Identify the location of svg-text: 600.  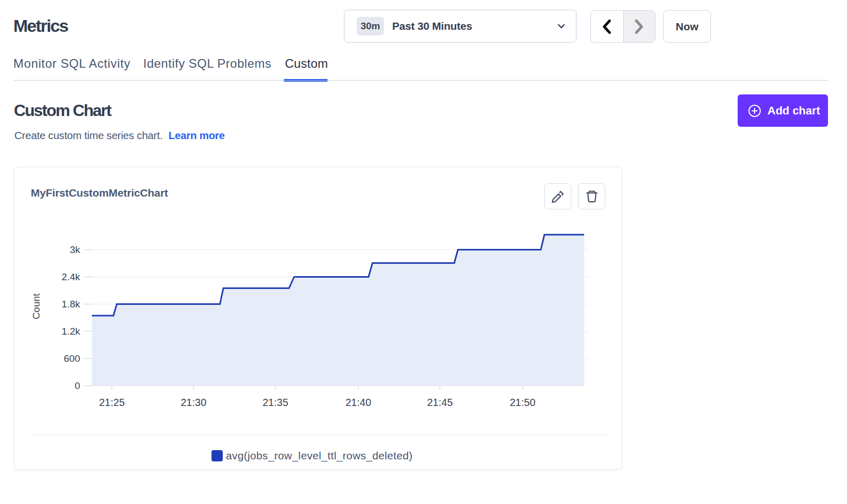
(72, 358).